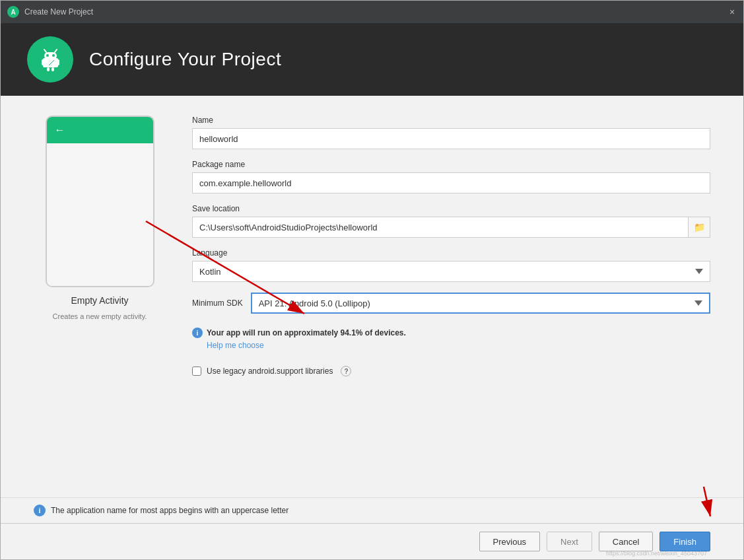  Describe the element at coordinates (372, 542) in the screenshot. I see `footer: Previous Next Cancel Finish https://blog…` at that location.